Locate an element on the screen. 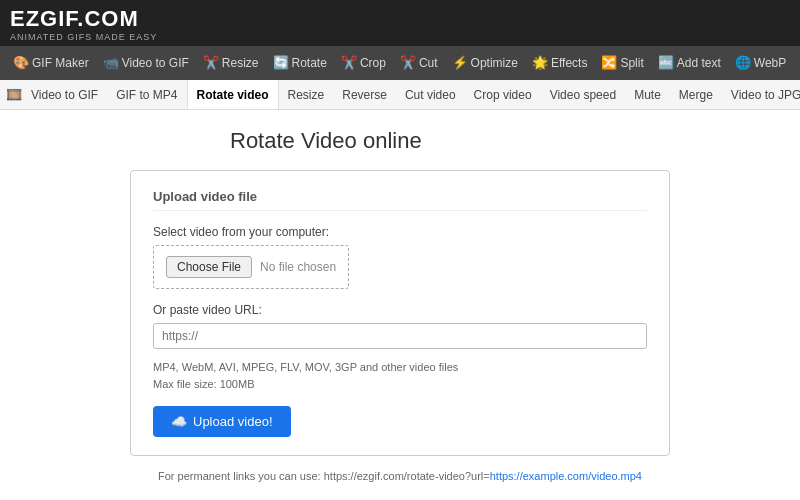  header: EZGIF.COM ANIMATED GIFS MADE EASY is located at coordinates (400, 23).